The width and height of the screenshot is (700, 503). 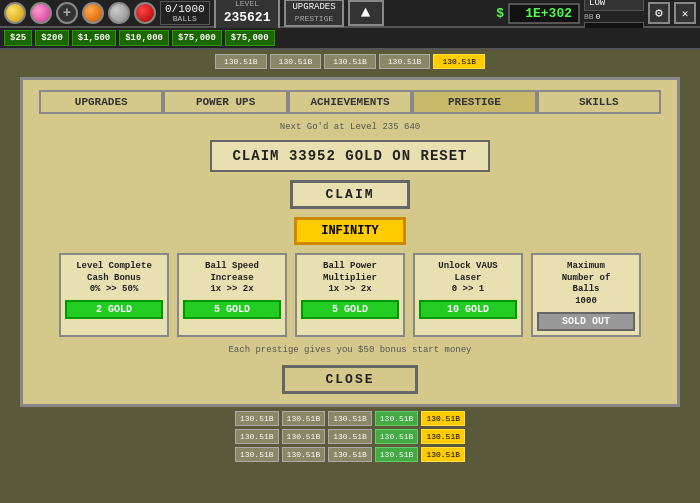 I want to click on inner-tabs: UPGRADES POWER UPS ACHIEVEMENTS PRESTIGE…, so click(x=350, y=102).